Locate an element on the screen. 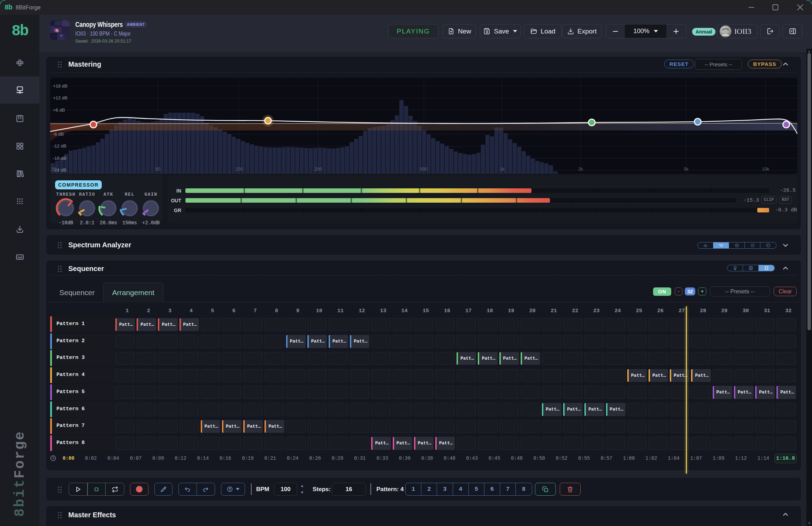 This screenshot has height=526, width=812. svg-text: 500 is located at coordinates (424, 169).